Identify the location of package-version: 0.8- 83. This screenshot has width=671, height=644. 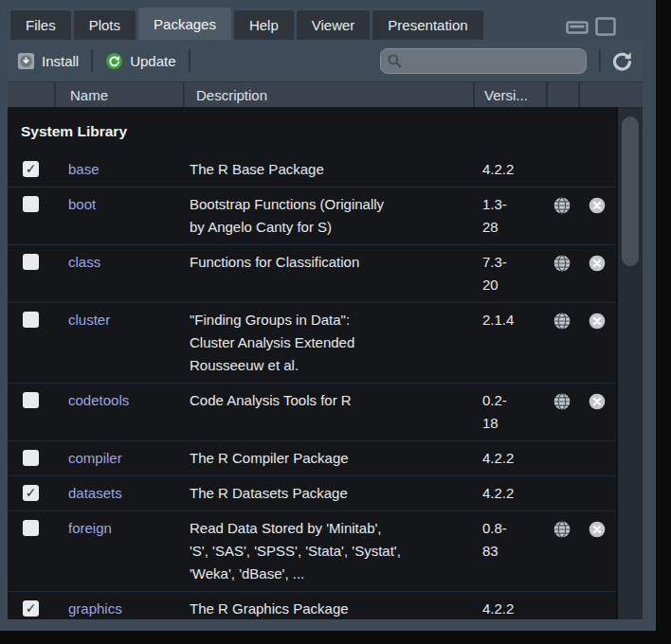
(510, 540).